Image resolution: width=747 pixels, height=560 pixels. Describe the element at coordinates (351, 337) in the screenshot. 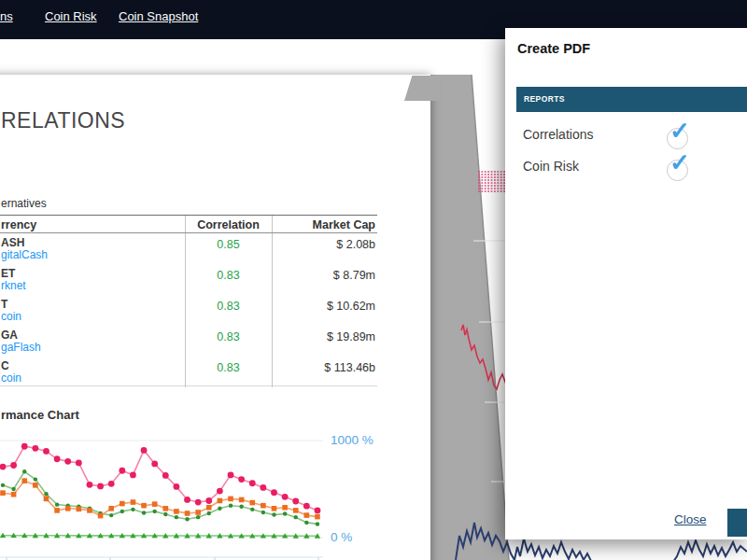

I see `market-cap-value: $ 19.89m` at that location.